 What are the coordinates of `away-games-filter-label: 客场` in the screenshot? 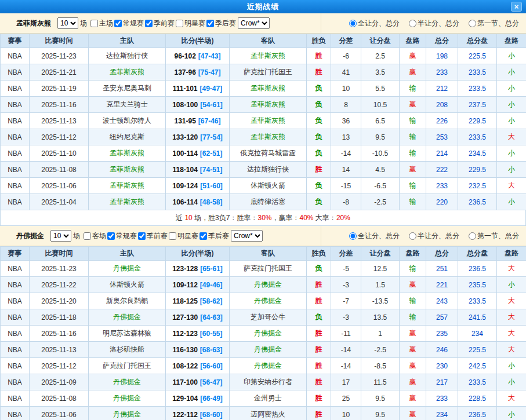 It's located at (94, 236).